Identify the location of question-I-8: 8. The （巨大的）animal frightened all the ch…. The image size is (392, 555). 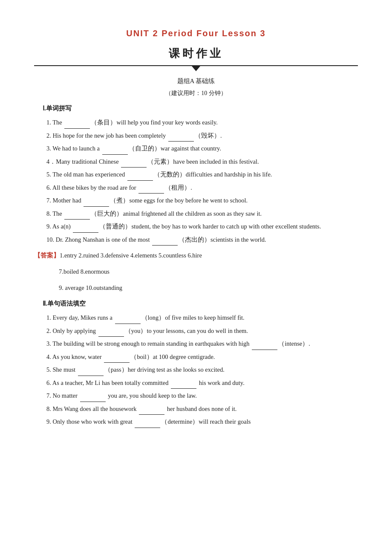
(196, 214).